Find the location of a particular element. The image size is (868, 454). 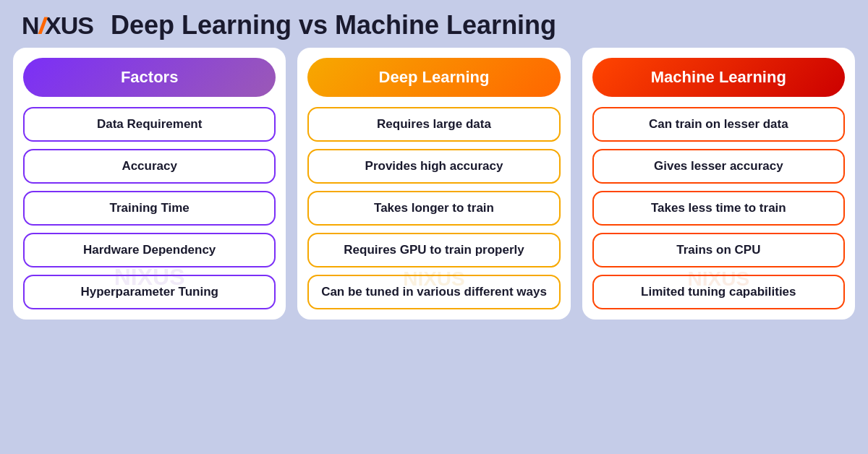

machine-cell-5: Limited tuning capabilities is located at coordinates (719, 292).